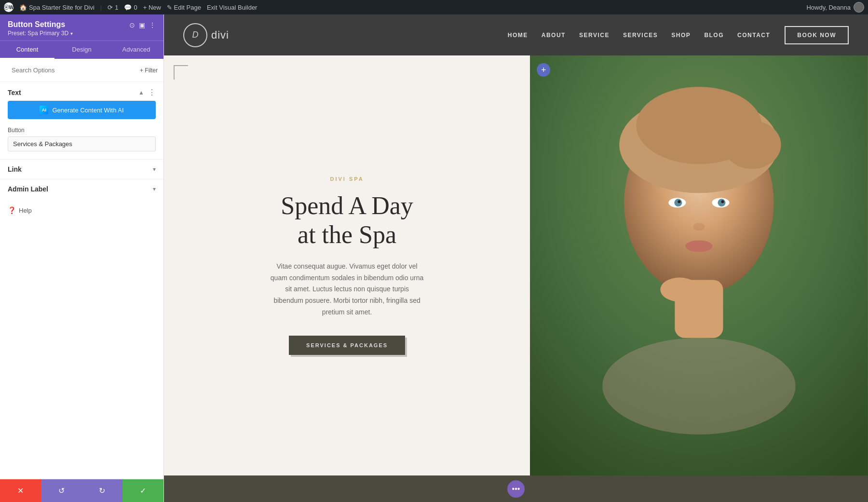 The height and width of the screenshot is (502, 868). I want to click on filter-button: + Filter, so click(149, 70).